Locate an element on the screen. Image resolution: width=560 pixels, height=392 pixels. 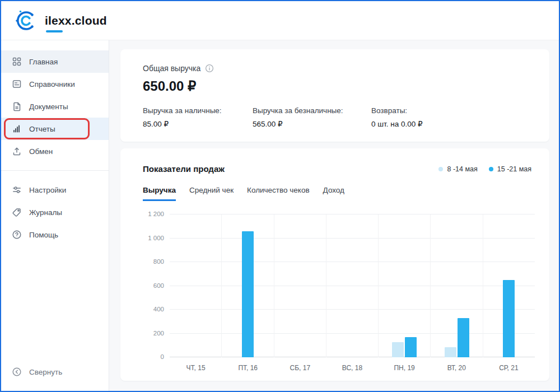
sales-title: Показатели продаж is located at coordinates (184, 169).